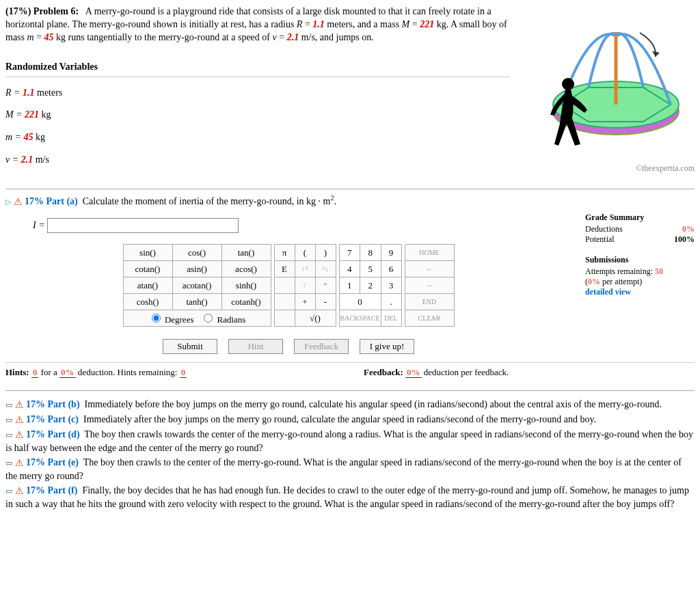 This screenshot has height=598, width=700. I want to click on key-4: 4, so click(350, 269).